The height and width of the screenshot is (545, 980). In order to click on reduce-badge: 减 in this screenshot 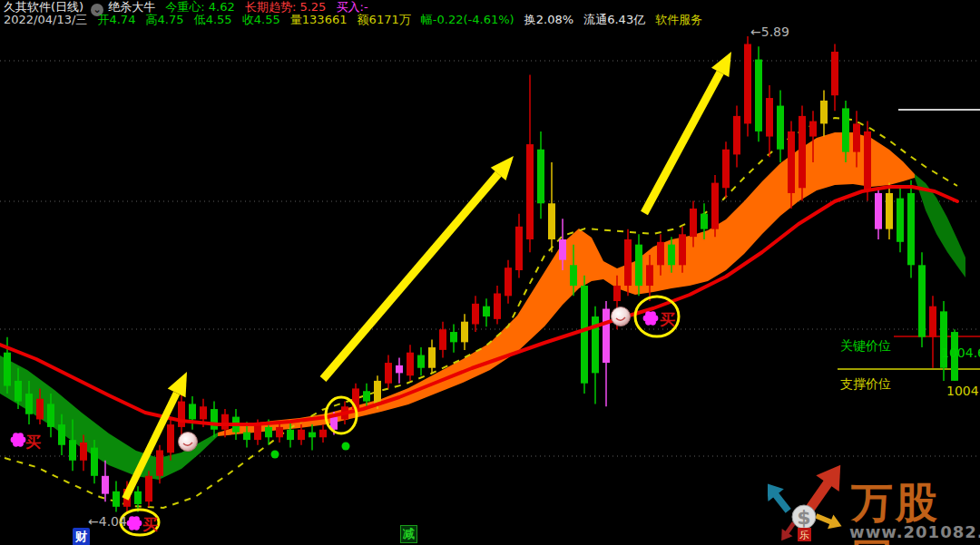, I will do `click(408, 534)`.